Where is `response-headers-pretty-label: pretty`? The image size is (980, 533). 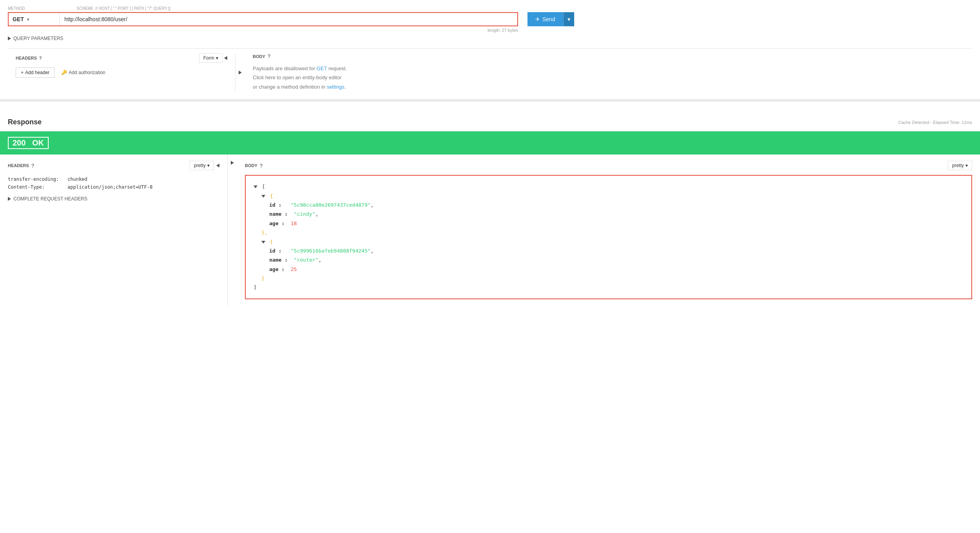
response-headers-pretty-label: pretty is located at coordinates (200, 166).